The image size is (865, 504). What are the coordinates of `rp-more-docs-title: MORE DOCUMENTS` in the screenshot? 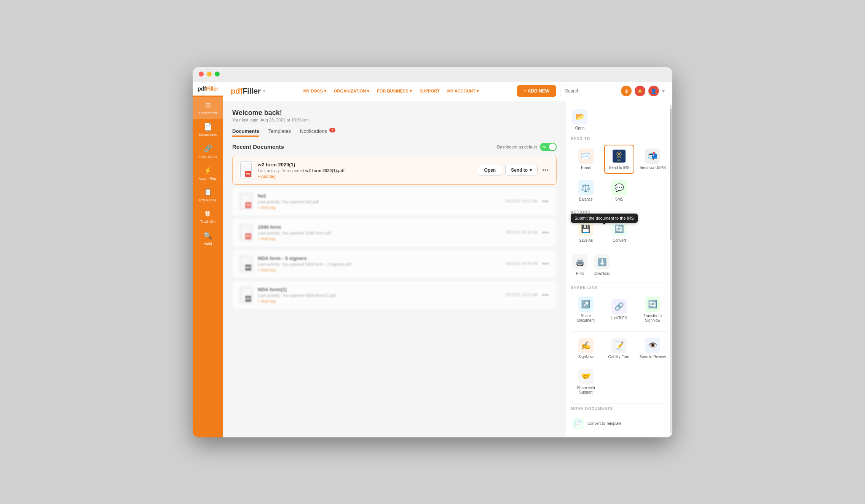 It's located at (619, 409).